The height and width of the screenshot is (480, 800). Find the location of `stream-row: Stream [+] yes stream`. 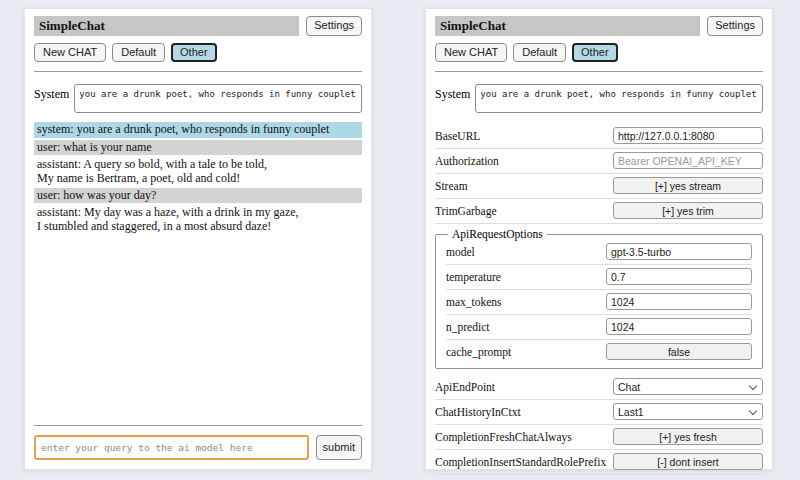

stream-row: Stream [+] yes stream is located at coordinates (599, 186).